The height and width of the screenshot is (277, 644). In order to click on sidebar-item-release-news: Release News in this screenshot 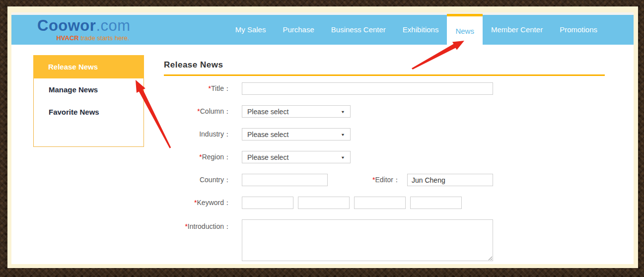, I will do `click(88, 67)`.